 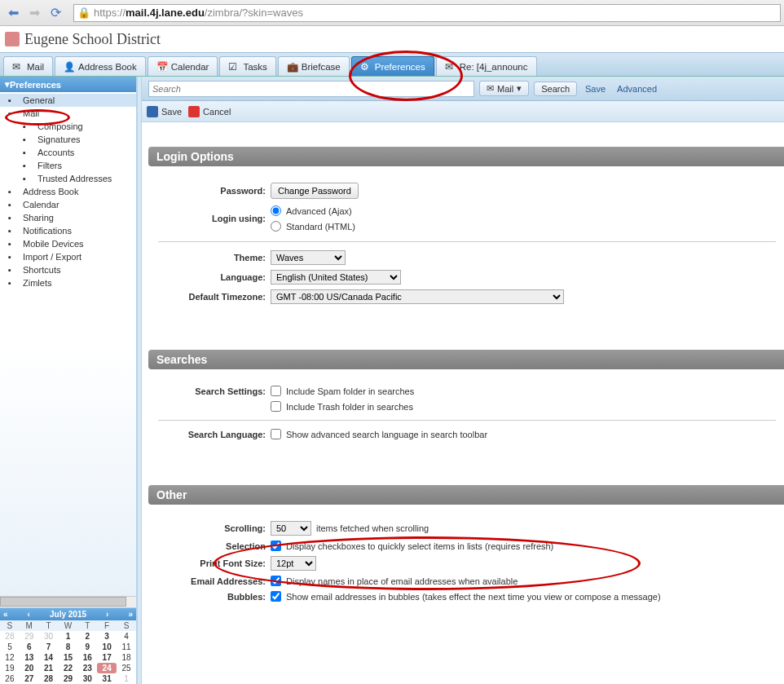 I want to click on sidebar-item-zimlets: ▪Zimlets, so click(x=68, y=283).